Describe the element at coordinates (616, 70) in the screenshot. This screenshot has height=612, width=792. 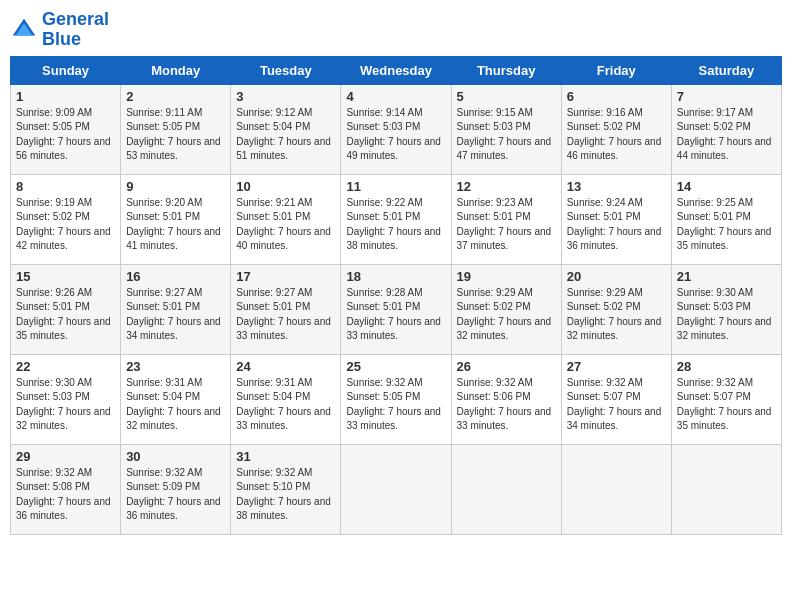
I see `weekday-header: Friday` at that location.